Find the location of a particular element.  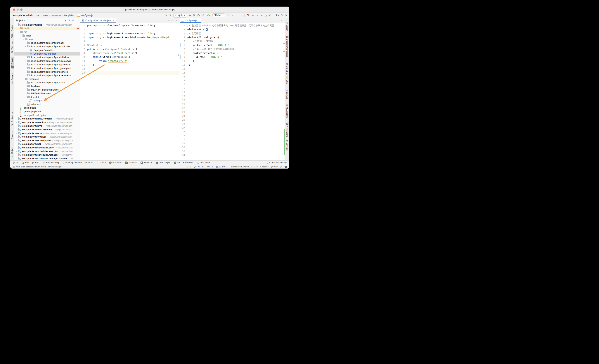

tree-row: ›io.sc.platform.lcdp.configure.controlle… is located at coordinates (47, 47).